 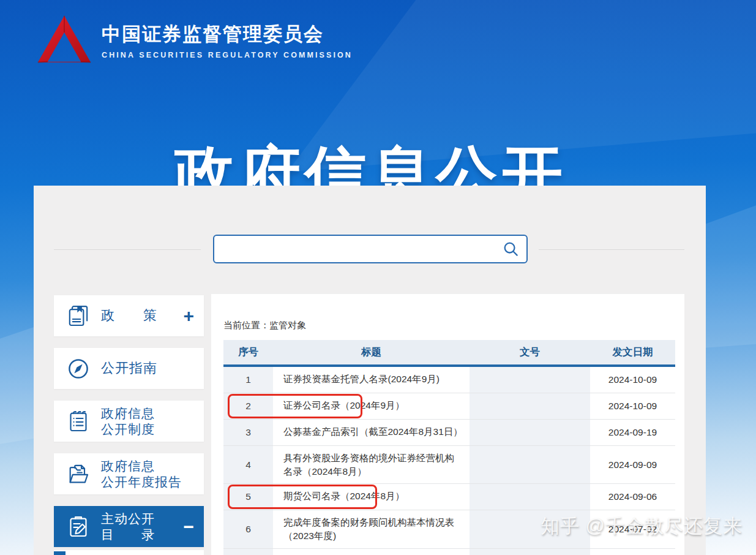 I want to click on search-icon, so click(x=511, y=249).